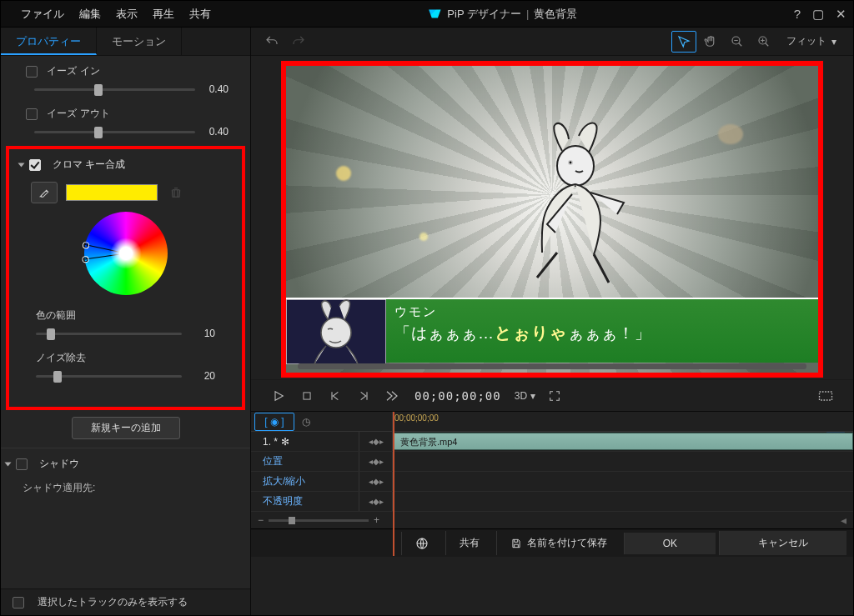 The height and width of the screenshot is (616, 854). I want to click on titlebar: ファイル 編集 表示 再生 共有 PiP デザイナー | 黄色背景 ? ▢ ✕, so click(427, 14).